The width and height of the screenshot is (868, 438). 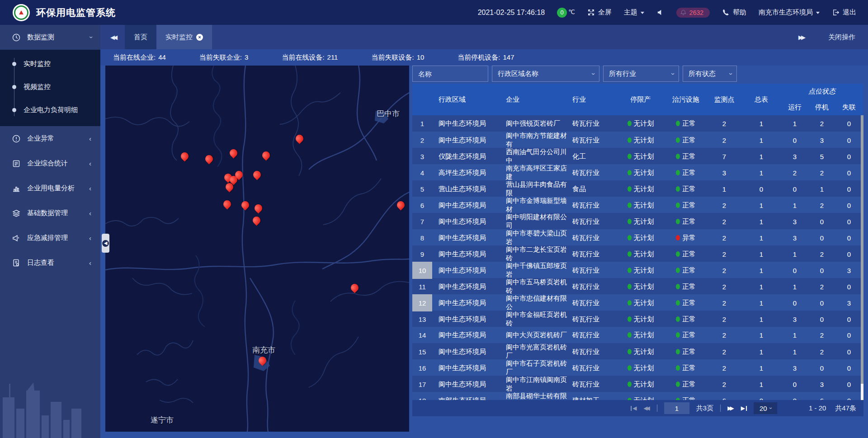 What do you see at coordinates (642, 13) in the screenshot?
I see `chevron-down-icon` at bounding box center [642, 13].